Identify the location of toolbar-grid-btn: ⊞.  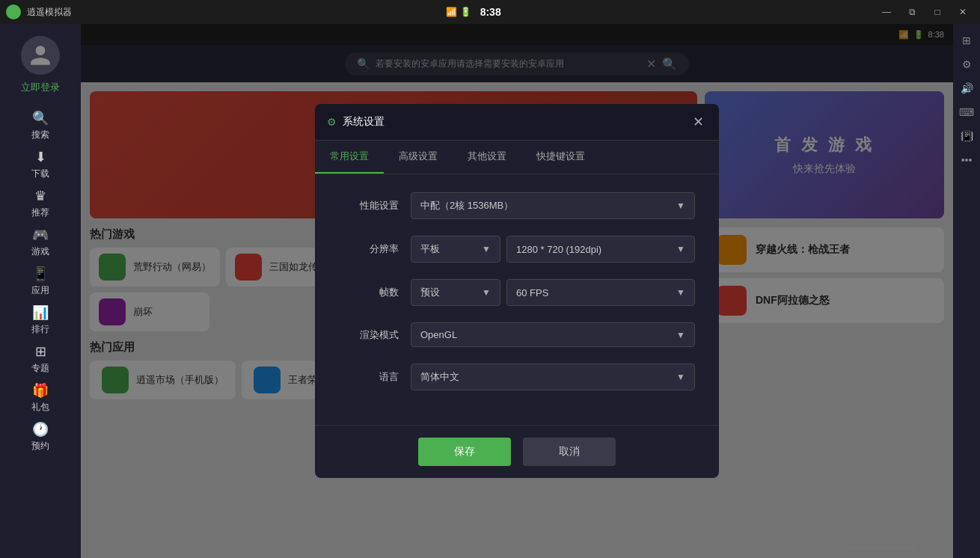
(967, 40).